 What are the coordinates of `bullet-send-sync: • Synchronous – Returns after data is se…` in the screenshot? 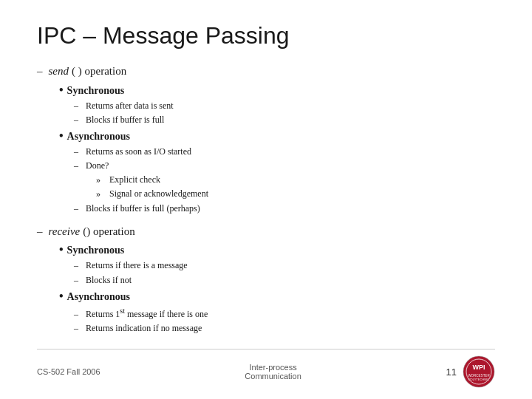 It's located at (277, 105).